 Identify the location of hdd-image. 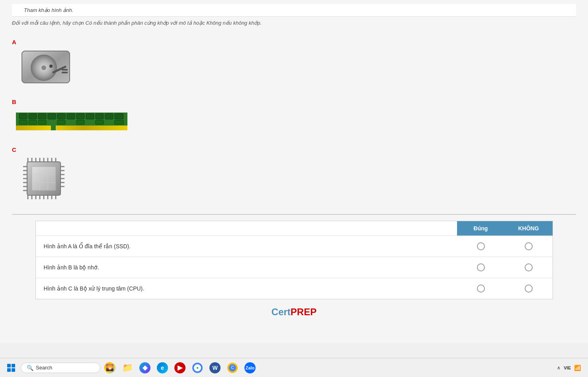
(46, 66).